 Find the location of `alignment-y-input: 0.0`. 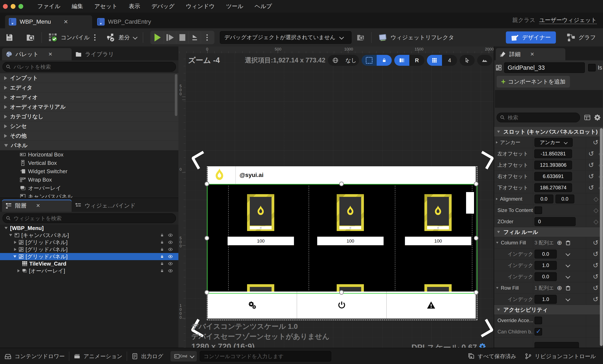

alignment-y-input: 0.0 is located at coordinates (565, 199).